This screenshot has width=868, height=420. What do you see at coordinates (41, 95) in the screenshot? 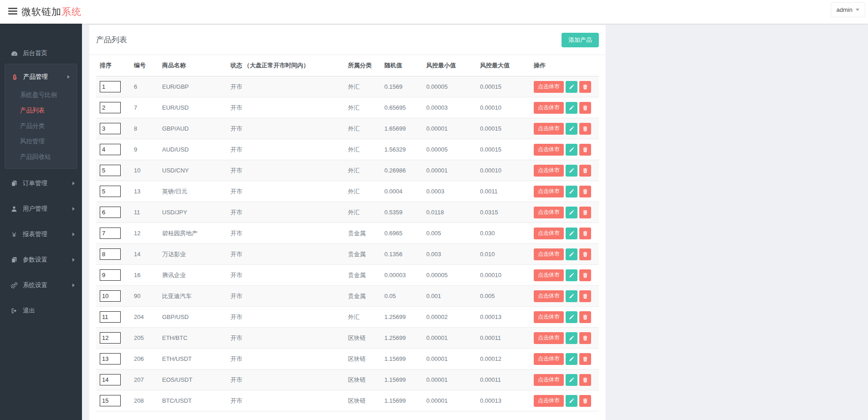
I see `sidebar-subitem-profit-ratio: 系统盈亏比例` at bounding box center [41, 95].